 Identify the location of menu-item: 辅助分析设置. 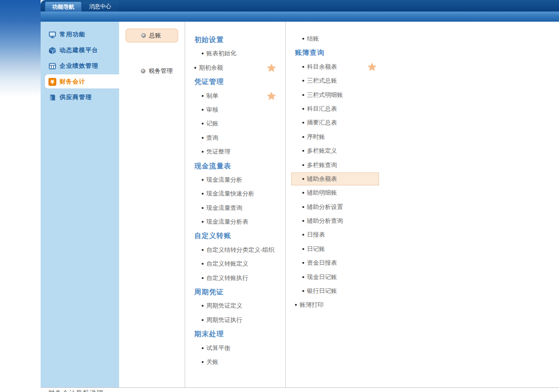
(341, 207).